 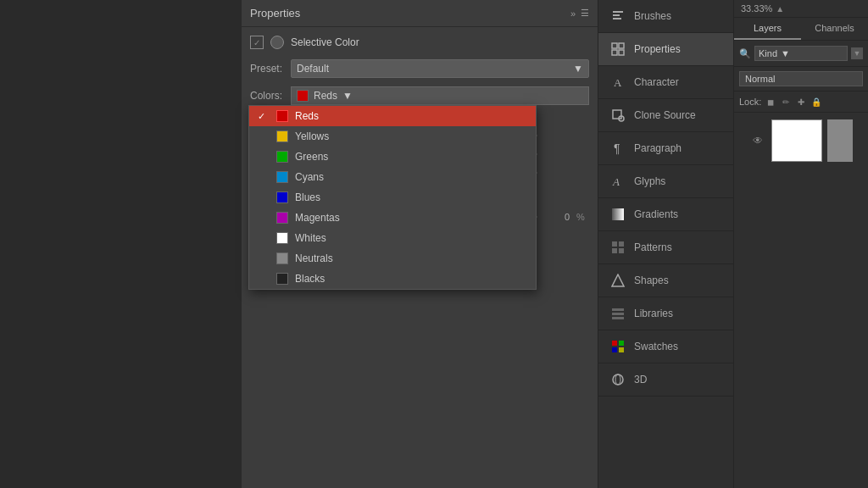 I want to click on character-icon: A, so click(x=618, y=82).